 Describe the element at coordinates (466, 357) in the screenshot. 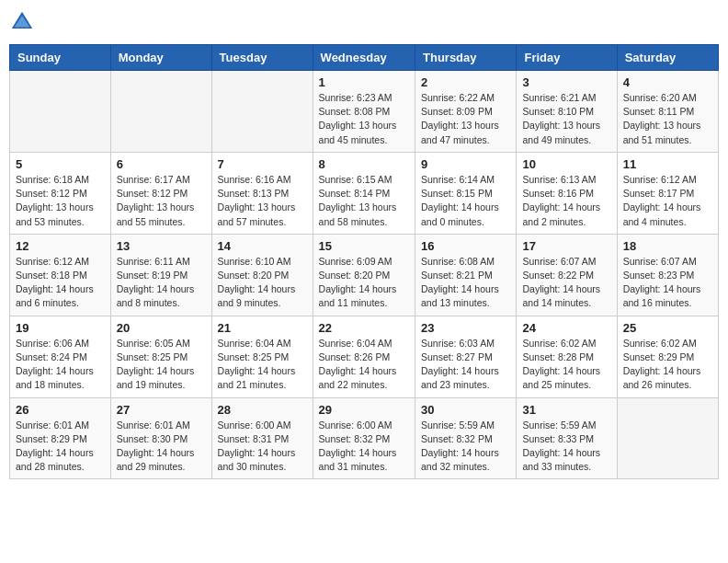

I see `calendar-day-cell: 23Sunrise: 6:03 AMSunset: 8:27 PMDayligh…` at that location.